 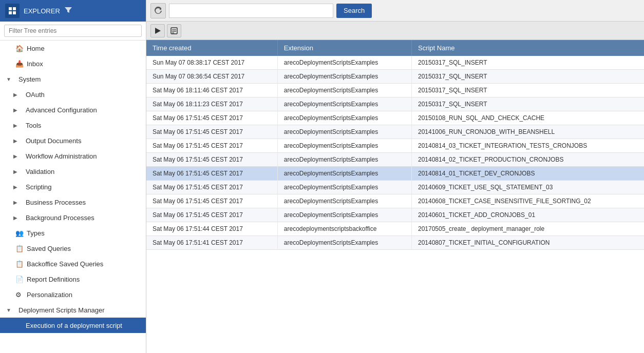 I want to click on label-scripting: Scripting, so click(x=84, y=187).